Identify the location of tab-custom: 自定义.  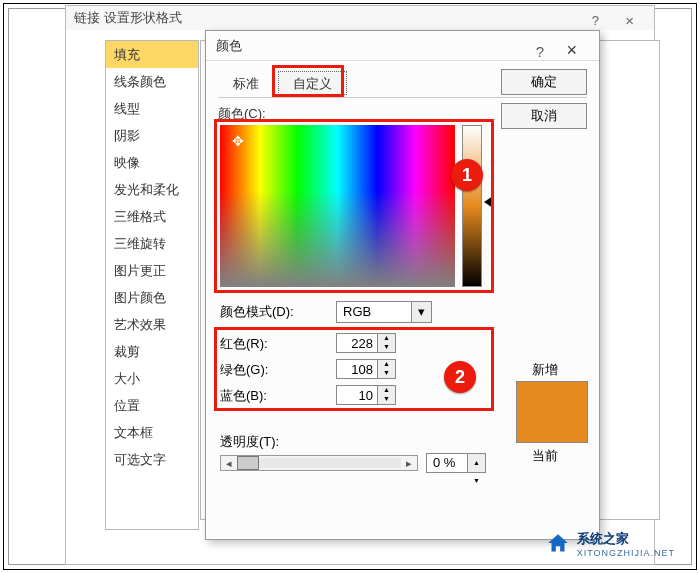
(312, 83).